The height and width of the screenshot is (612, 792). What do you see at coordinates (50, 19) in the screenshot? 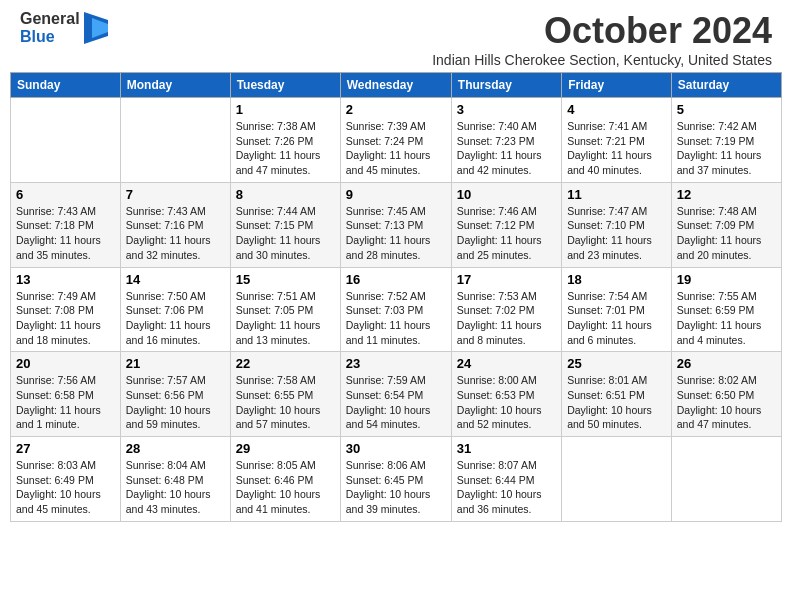
I see `logo-general-text: General` at bounding box center [50, 19].